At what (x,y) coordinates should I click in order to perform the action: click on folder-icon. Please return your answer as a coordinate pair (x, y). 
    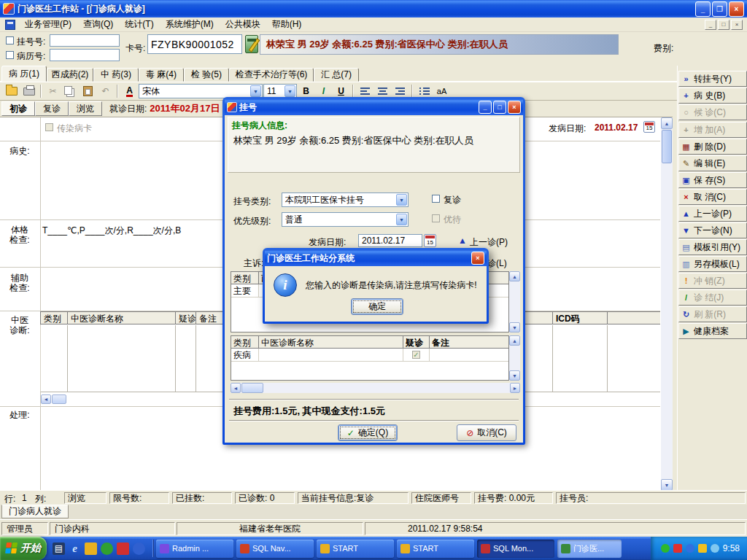
    Looking at the image, I should click on (90, 548).